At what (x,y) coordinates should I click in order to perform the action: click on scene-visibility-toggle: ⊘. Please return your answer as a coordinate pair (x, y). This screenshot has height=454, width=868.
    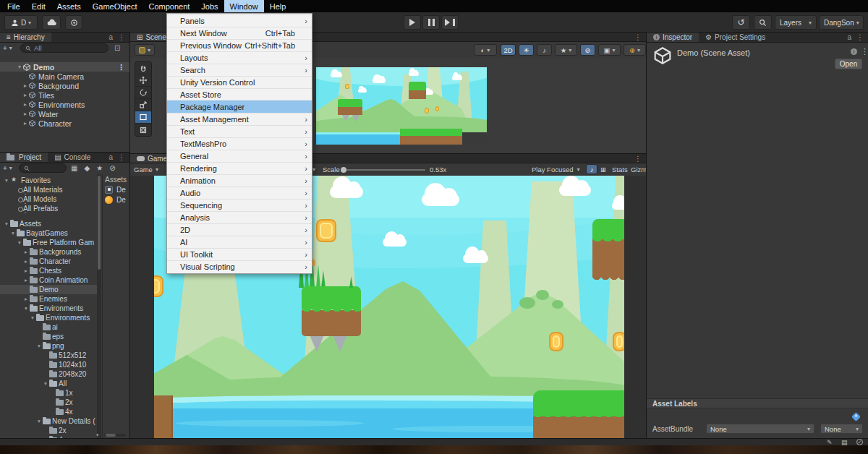
    Looking at the image, I should click on (587, 50).